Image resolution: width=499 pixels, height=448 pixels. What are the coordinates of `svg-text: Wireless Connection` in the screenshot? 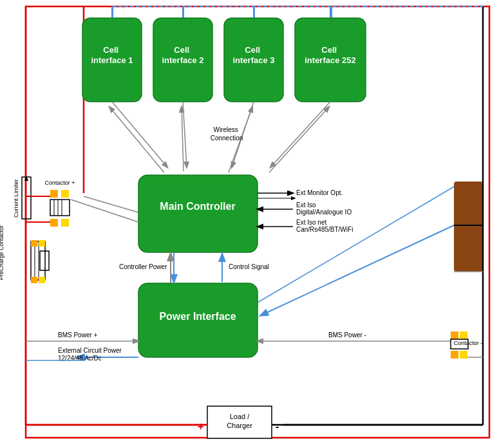 It's located at (227, 134).